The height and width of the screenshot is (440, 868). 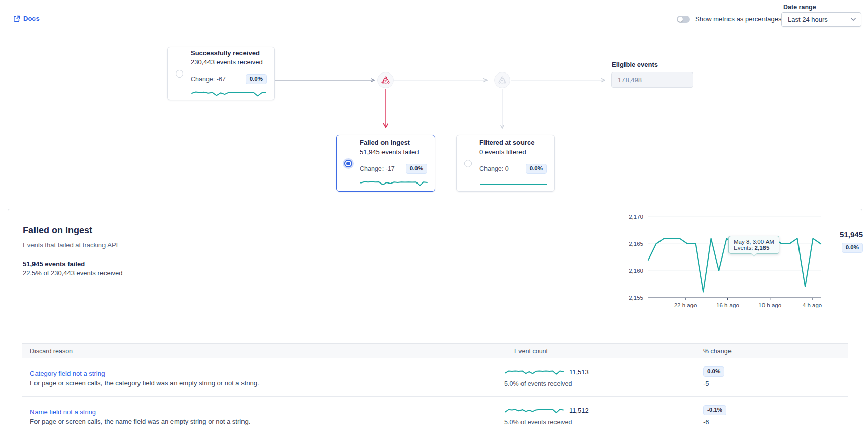 What do you see at coordinates (502, 80) in the screenshot?
I see `filter-node` at bounding box center [502, 80].